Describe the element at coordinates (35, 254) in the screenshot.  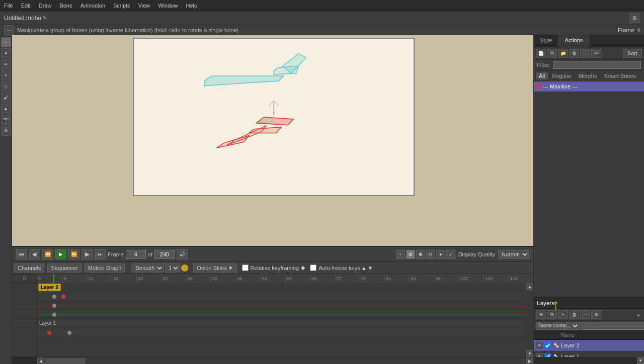
I see `prev-keyframe-btn: ◀|` at that location.